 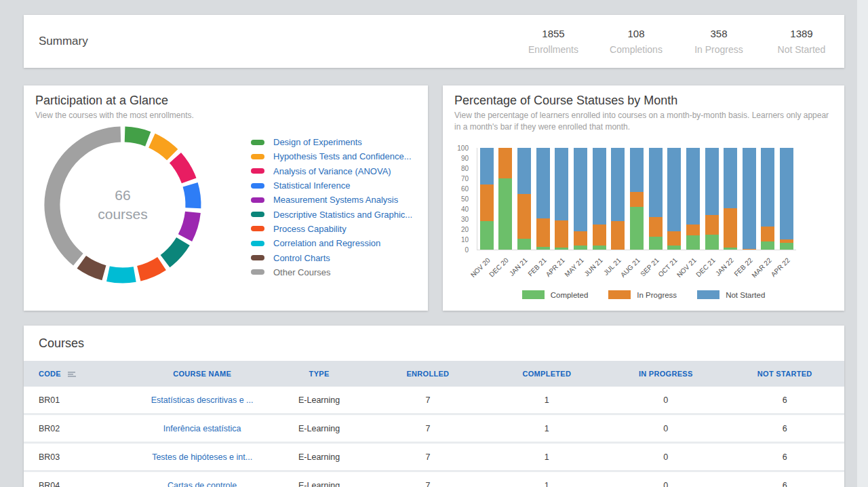 What do you see at coordinates (745, 295) in the screenshot?
I see `bar-legend-label: Not Started` at bounding box center [745, 295].